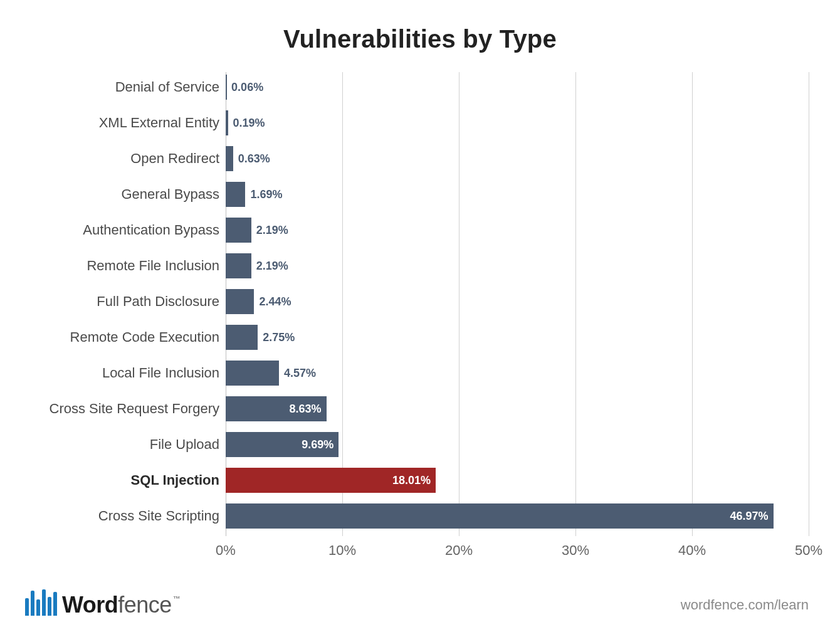  Describe the element at coordinates (159, 123) in the screenshot. I see `category-label: XML External Entity` at that location.